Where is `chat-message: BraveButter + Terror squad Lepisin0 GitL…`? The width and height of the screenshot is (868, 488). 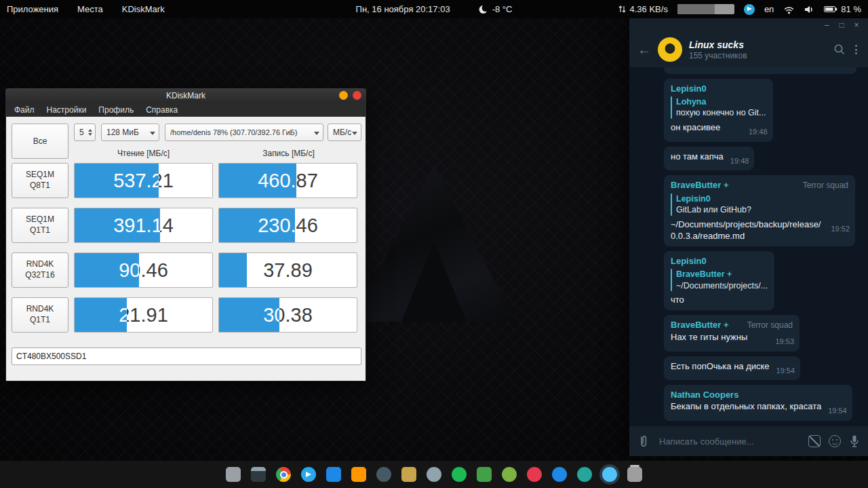 chat-message: BraveButter + Terror squad Lepisin0 GitL… is located at coordinates (749, 210).